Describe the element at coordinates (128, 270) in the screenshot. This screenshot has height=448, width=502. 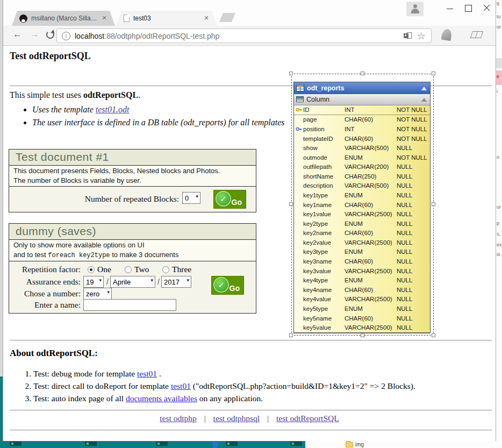
I see `radio-two` at that location.